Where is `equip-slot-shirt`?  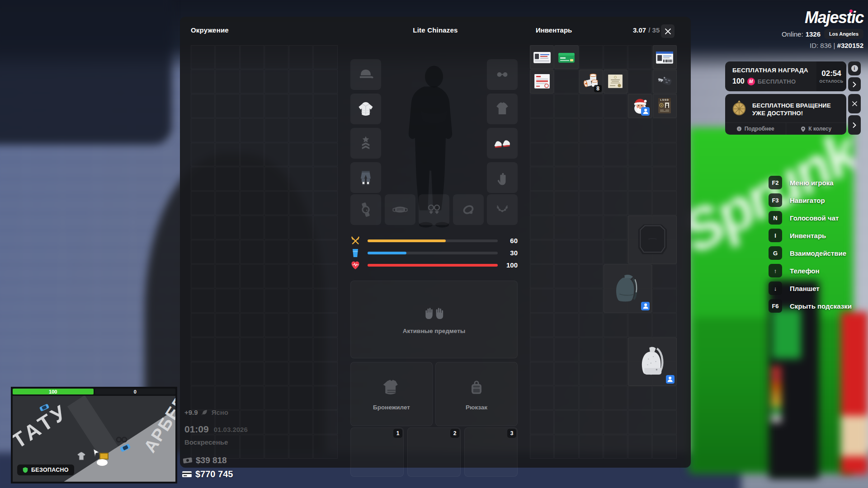 equip-slot-shirt is located at coordinates (502, 109).